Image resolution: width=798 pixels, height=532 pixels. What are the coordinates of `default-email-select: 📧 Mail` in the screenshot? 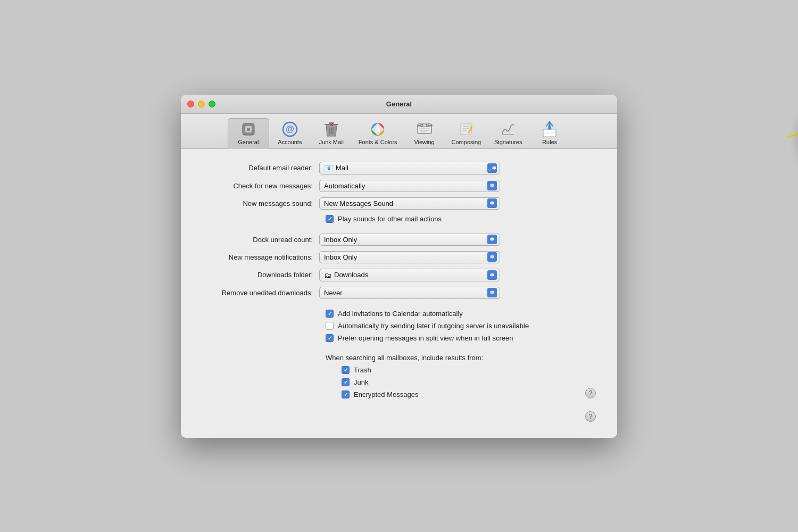 It's located at (410, 168).